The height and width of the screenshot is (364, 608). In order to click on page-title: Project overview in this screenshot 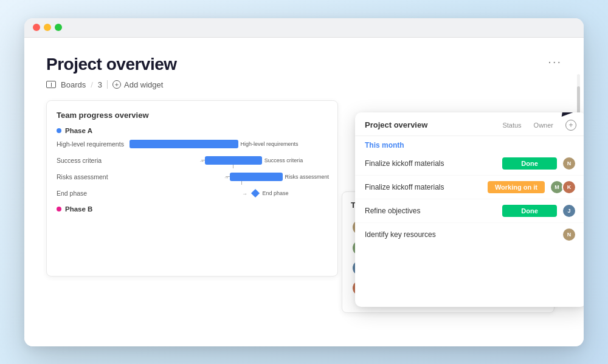, I will do `click(112, 64)`.